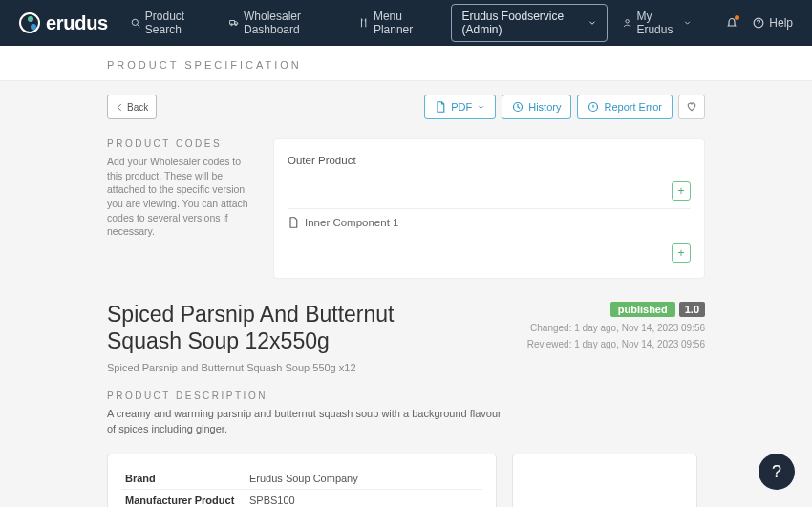 The image size is (812, 507). What do you see at coordinates (522, 23) in the screenshot?
I see `workspace-label: Erudus Foodservice (Admin)` at bounding box center [522, 23].